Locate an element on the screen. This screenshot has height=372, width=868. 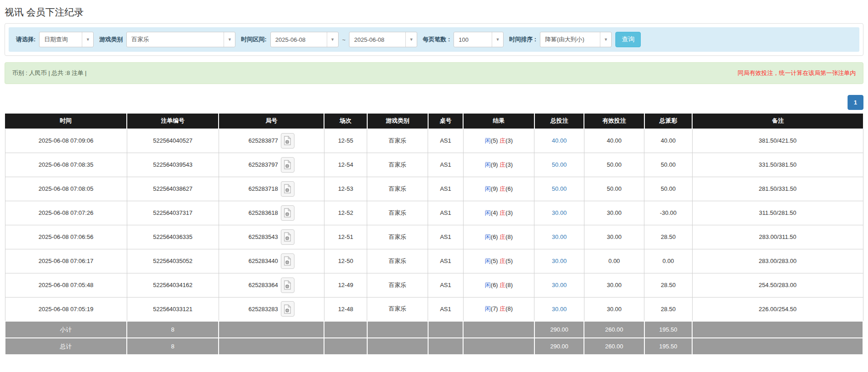
round-cell: 625283618 is located at coordinates (271, 213).